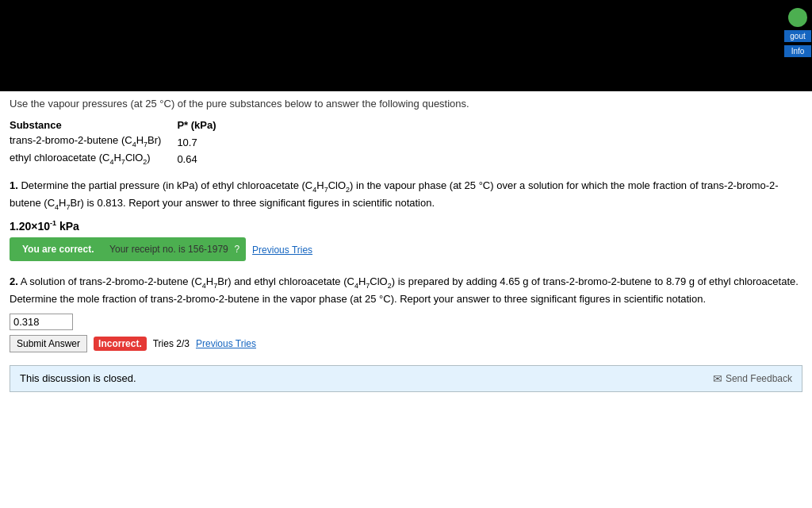 The height and width of the screenshot is (508, 812). What do you see at coordinates (169, 249) in the screenshot?
I see `receipt-text: Your receipt no. is 156-1979` at bounding box center [169, 249].